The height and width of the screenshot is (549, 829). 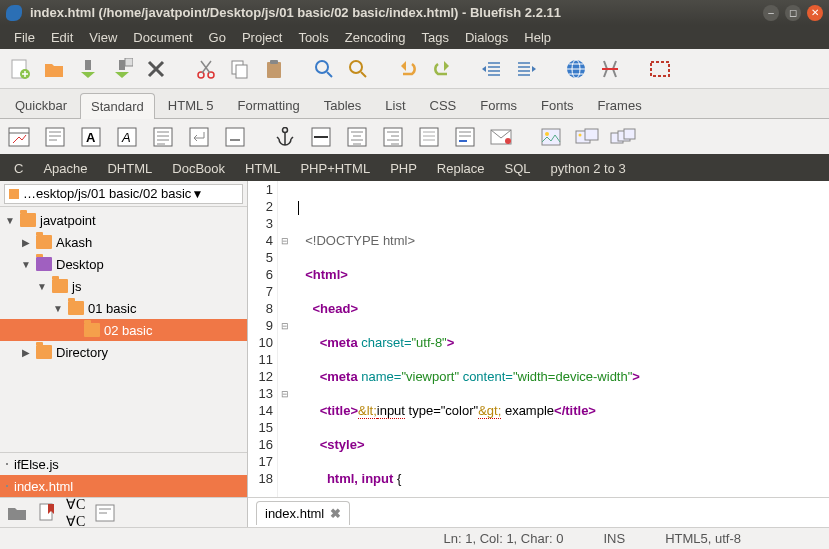 I want to click on search-replace-icon, so click(x=358, y=69).